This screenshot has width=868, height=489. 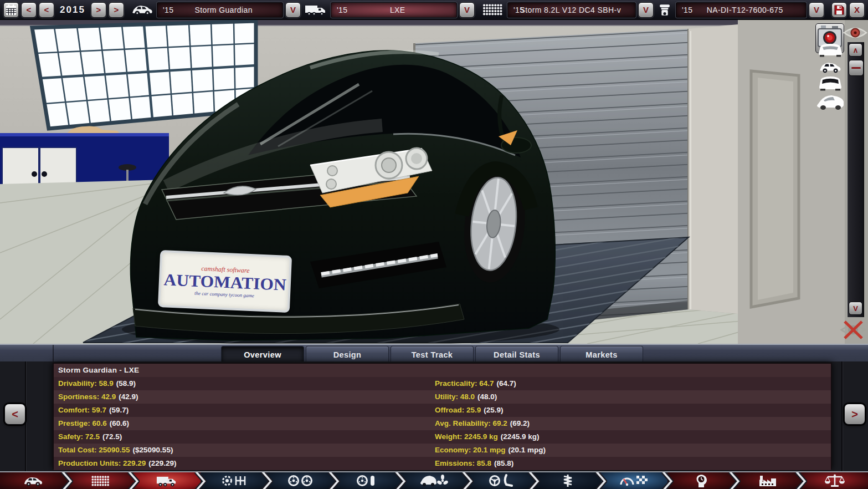 I want to click on toolbar-engine-button, so click(x=101, y=481).